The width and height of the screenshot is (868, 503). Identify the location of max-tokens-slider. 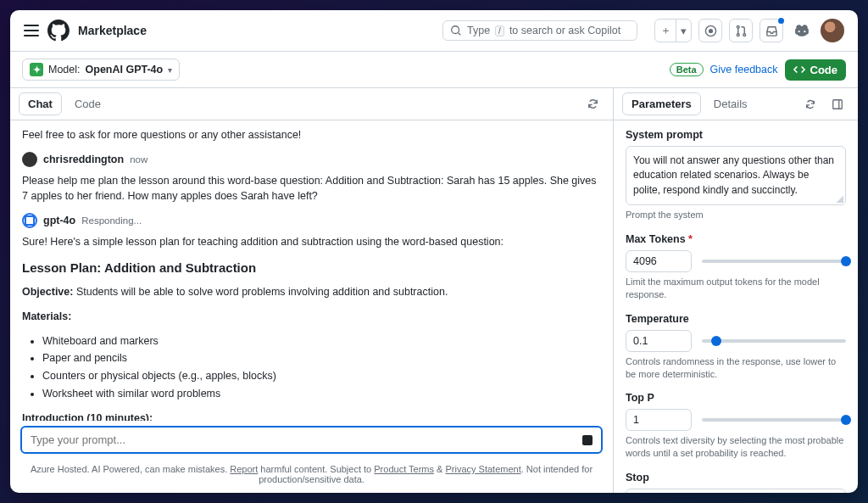
(774, 261).